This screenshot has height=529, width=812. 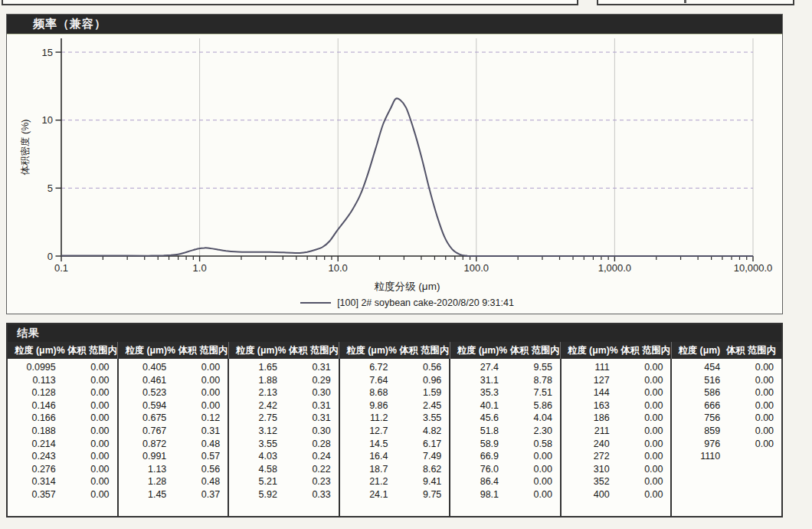 I want to click on table-row: 0.1460.00, so click(x=63, y=406).